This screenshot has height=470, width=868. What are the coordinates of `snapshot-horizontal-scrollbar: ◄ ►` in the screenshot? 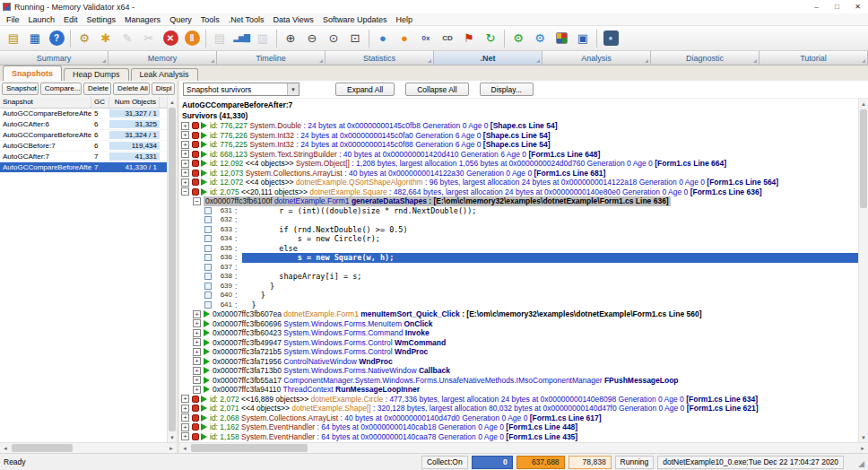 It's located at (88, 448).